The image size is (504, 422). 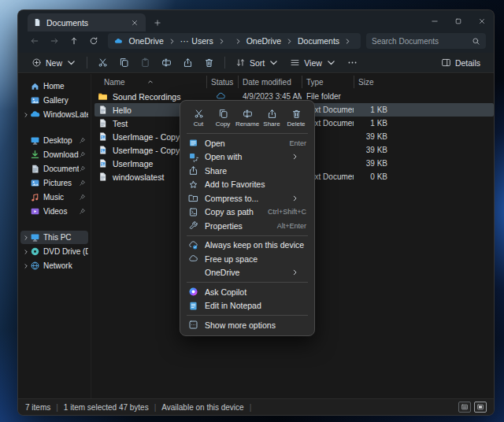 What do you see at coordinates (247, 306) in the screenshot?
I see `menu-item-edit-in-notepad: Edit in Notepad` at bounding box center [247, 306].